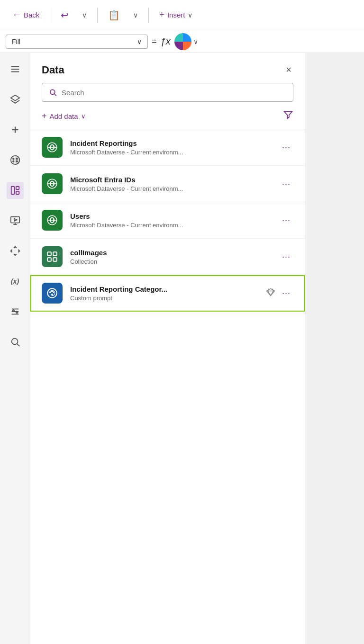  Describe the element at coordinates (182, 15) in the screenshot. I see `toolbar: ← Back ↩ ∨ 📋 ∨ + Insert ∨` at that location.